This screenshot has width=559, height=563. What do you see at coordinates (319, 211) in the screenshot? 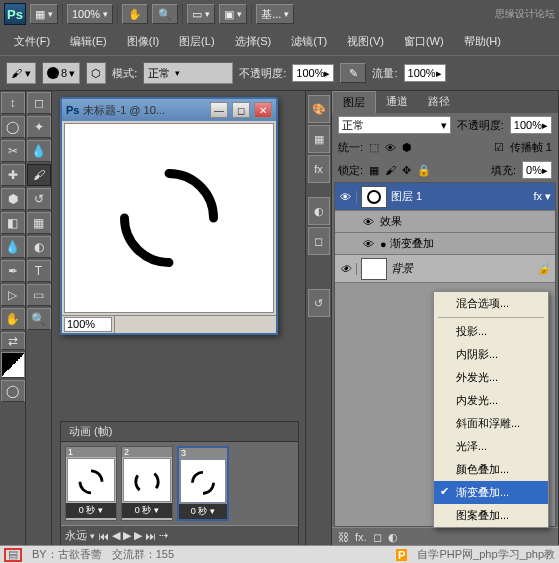
I see `adjust-panel-icon: ◐` at bounding box center [319, 211].